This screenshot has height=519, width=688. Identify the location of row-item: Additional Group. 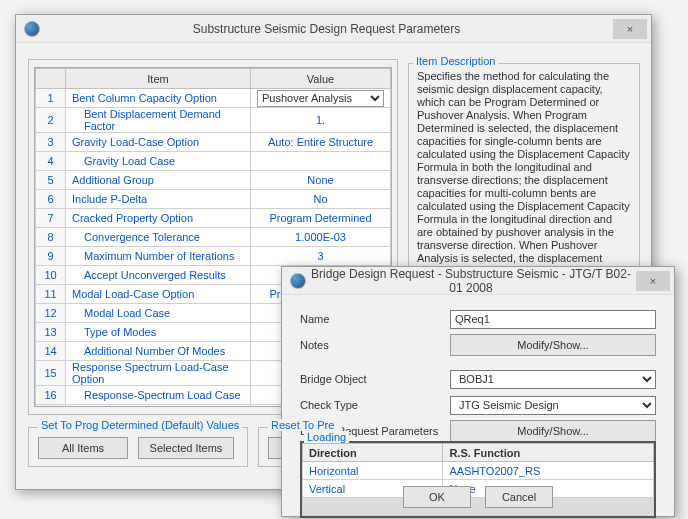
(158, 180).